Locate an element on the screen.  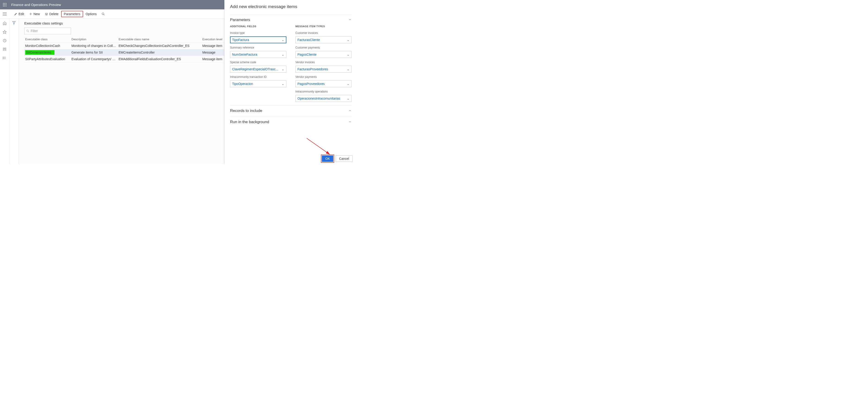
delete-label: Delete is located at coordinates (54, 14).